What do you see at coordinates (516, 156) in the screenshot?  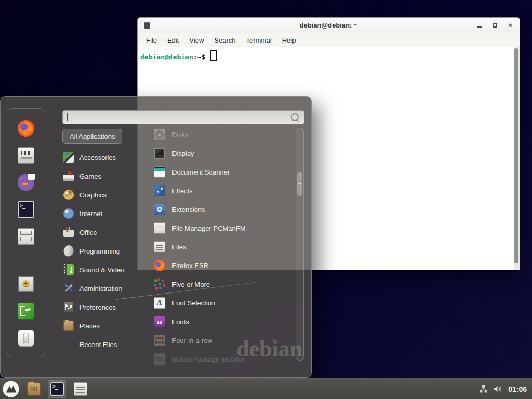 I see `terminal-scrollbar-thumb` at bounding box center [516, 156].